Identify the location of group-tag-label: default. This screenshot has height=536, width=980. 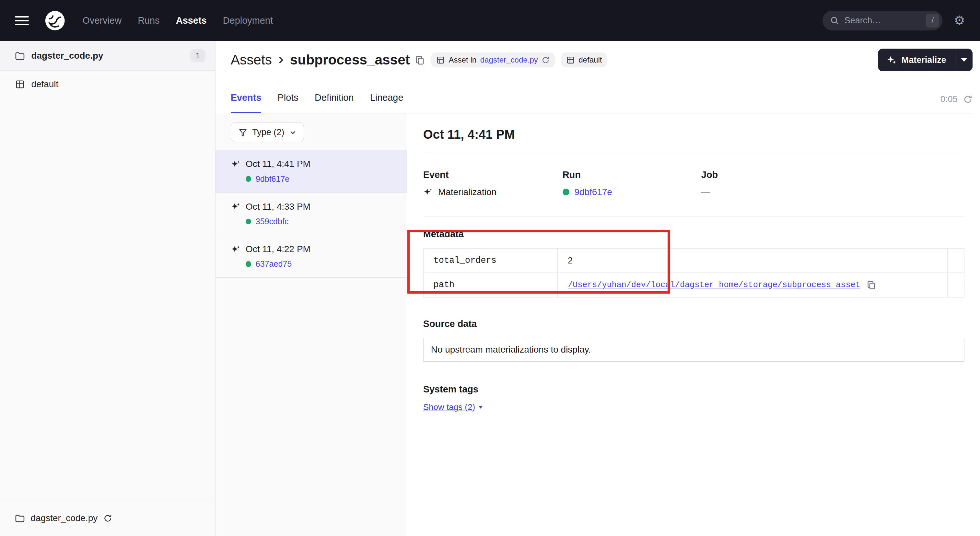
(590, 60).